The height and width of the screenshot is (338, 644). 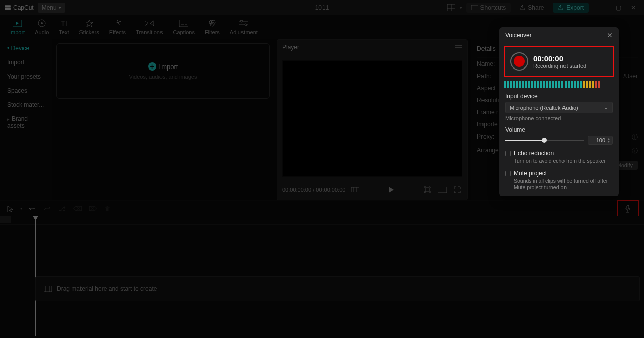 I want to click on play-icon, so click(x=391, y=190).